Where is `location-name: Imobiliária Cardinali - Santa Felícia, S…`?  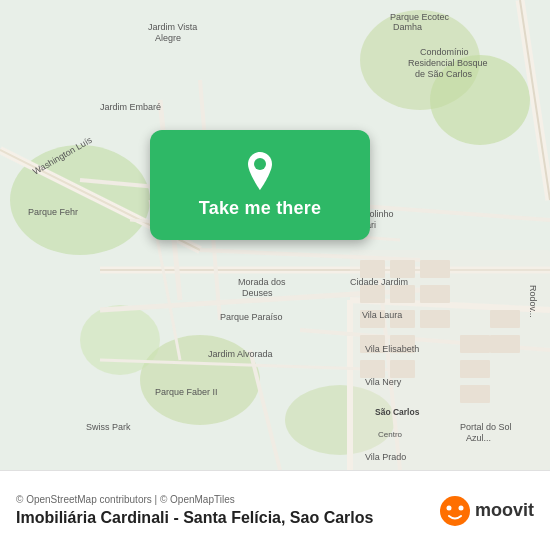
location-name: Imobiliária Cardinali - Santa Felícia, S… is located at coordinates (228, 518).